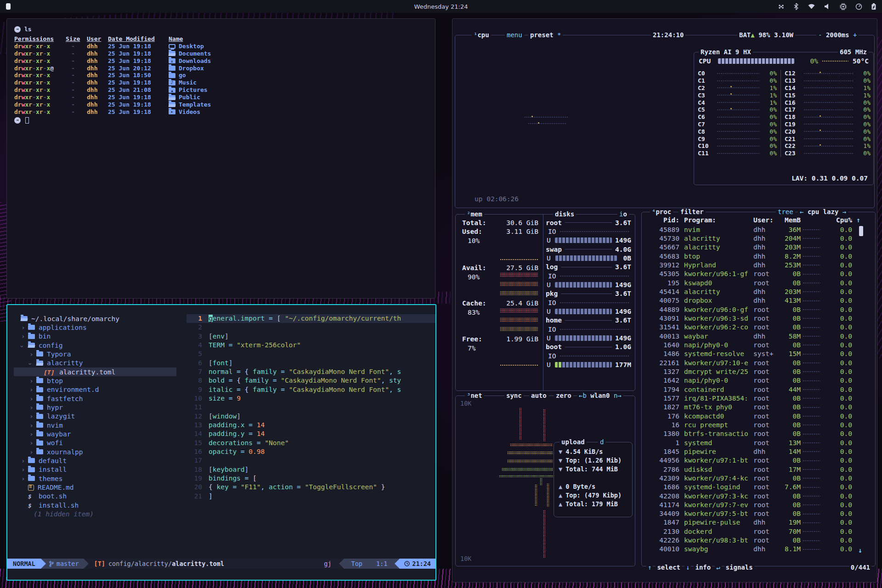 This screenshot has height=588, width=882. I want to click on tree-toggle: tree, so click(786, 212).